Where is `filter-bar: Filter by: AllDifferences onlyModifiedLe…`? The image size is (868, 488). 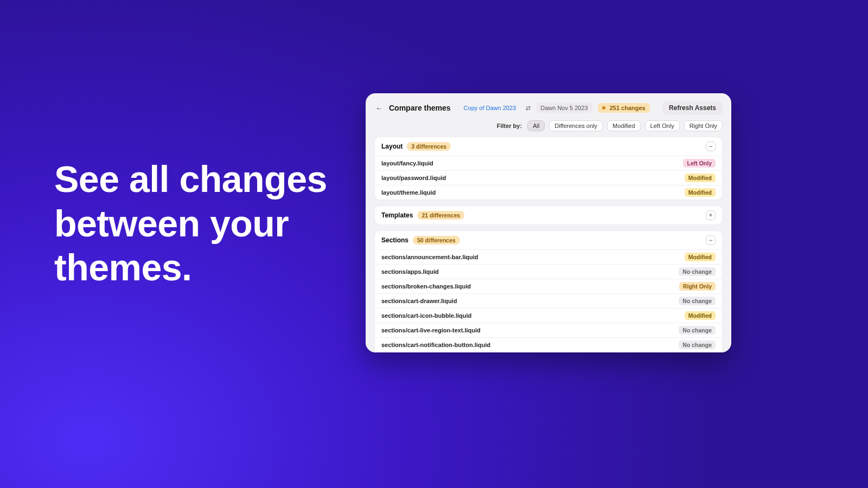
filter-bar: Filter by: AllDifferences onlyModifiedLe… is located at coordinates (548, 126).